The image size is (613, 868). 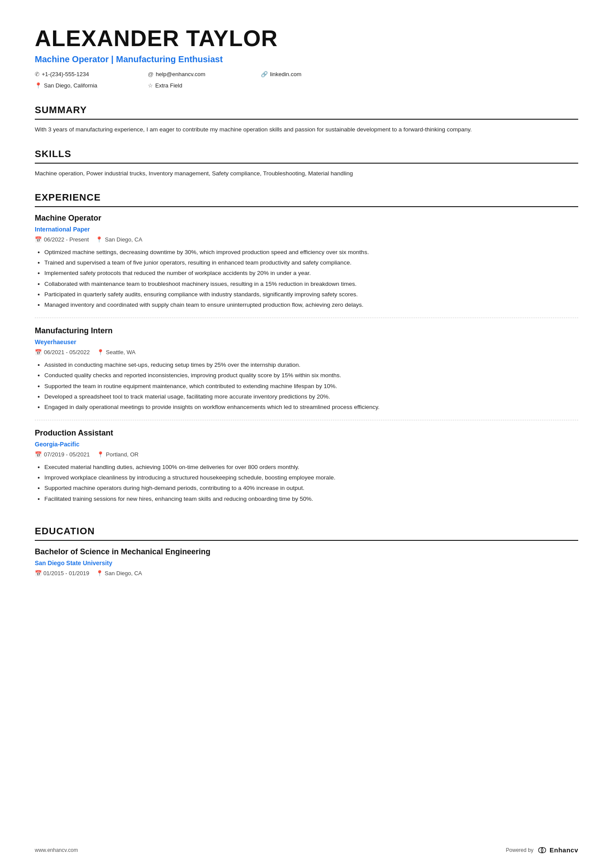 What do you see at coordinates (306, 265) in the screenshot?
I see `job-entry-1: Machine Operator International Paper 📅 0…` at bounding box center [306, 265].